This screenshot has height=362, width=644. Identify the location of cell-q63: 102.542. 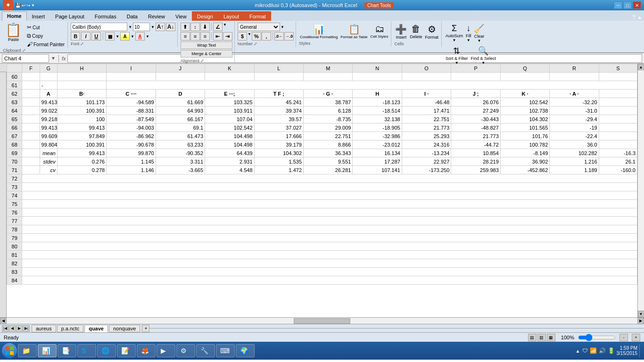
(525, 102).